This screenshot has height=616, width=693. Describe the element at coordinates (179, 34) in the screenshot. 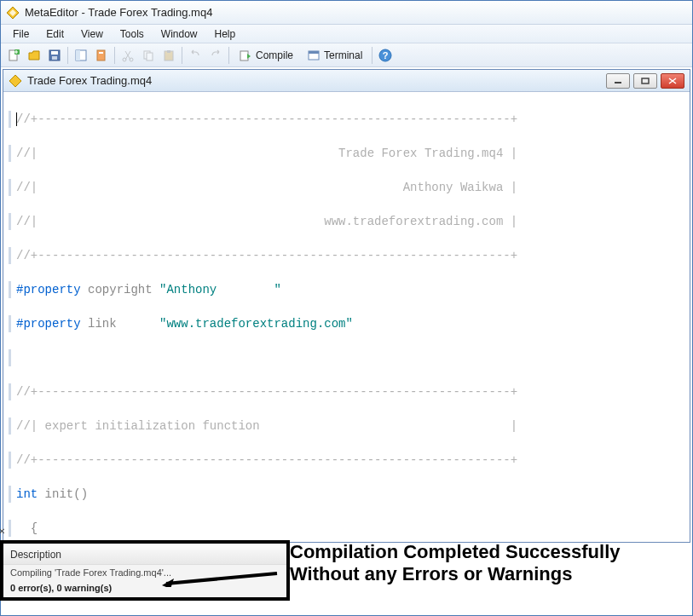

I see `menu-window: Window` at that location.